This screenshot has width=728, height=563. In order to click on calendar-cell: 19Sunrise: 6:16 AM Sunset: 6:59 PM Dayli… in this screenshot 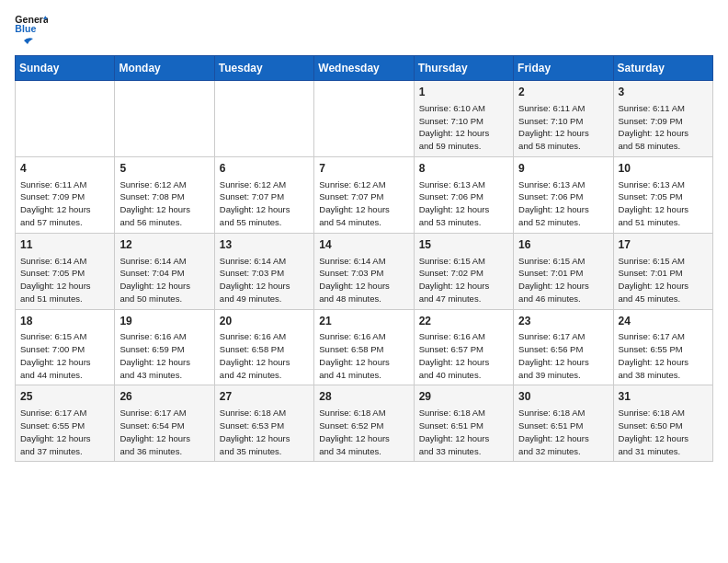, I will do `click(165, 348)`.